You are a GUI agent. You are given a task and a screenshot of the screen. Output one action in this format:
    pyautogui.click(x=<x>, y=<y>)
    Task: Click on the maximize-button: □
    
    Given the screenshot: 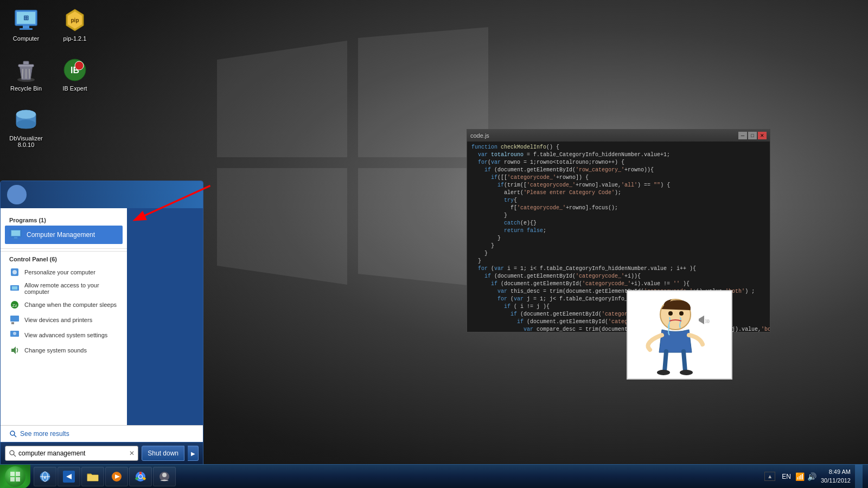 What is the action you would take?
    pyautogui.click(x=752, y=136)
    